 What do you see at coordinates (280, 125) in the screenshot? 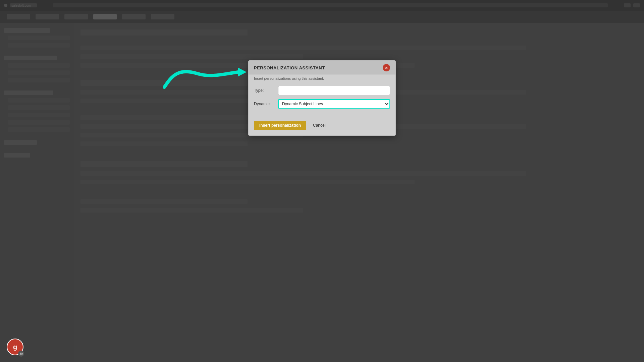
I see `insert-personalization-button: Insert personalization` at bounding box center [280, 125].